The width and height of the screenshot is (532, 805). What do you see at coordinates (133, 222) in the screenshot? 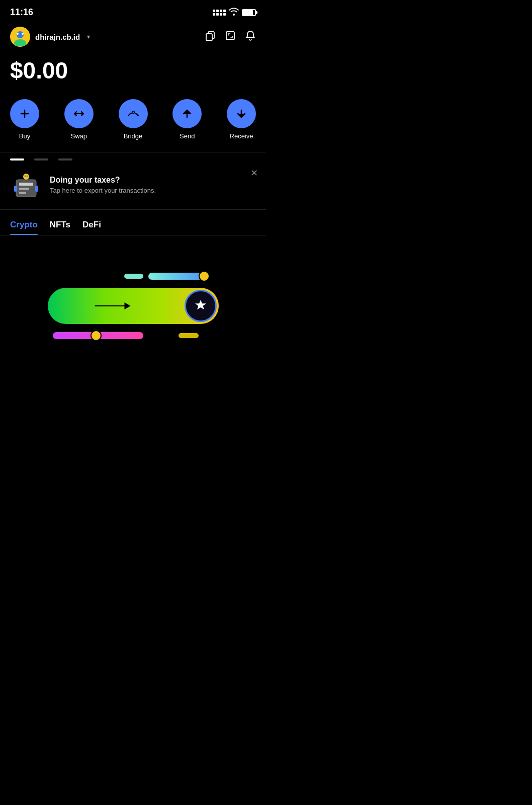
I see `section-tabs: Crypto NFTs DeFi` at bounding box center [133, 222].